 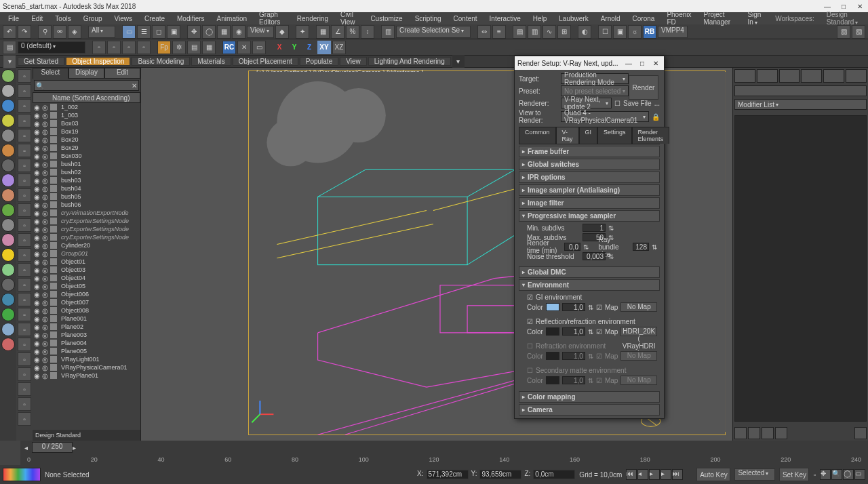 I want to click on stack-pin-icon, so click(x=741, y=433).